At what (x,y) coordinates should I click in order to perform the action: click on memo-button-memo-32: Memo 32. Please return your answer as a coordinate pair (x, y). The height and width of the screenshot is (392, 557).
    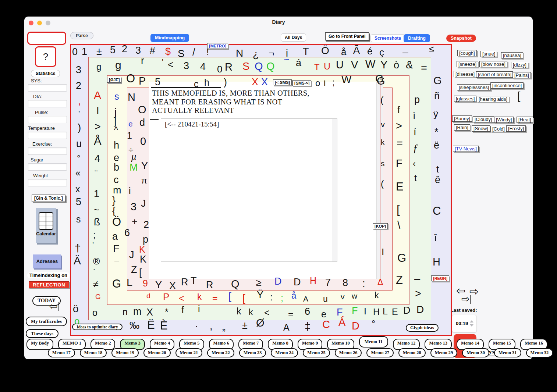
    Looking at the image, I should click on (540, 353).